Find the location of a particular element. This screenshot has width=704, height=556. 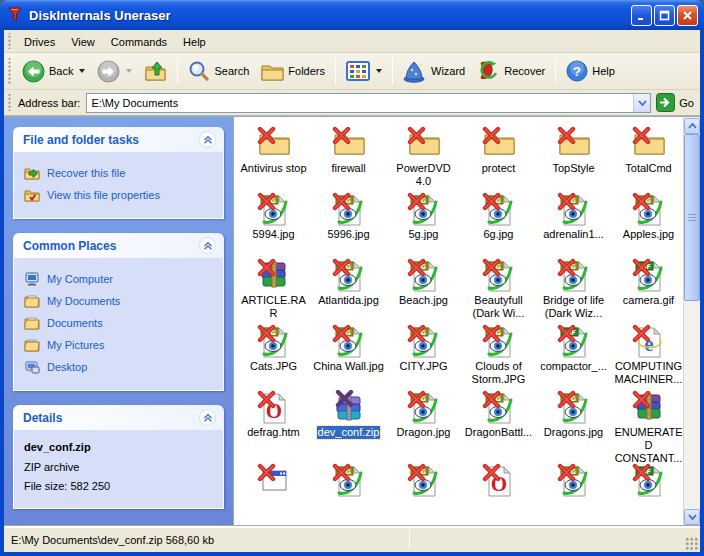

toolbar-grip is located at coordinates (10, 70).